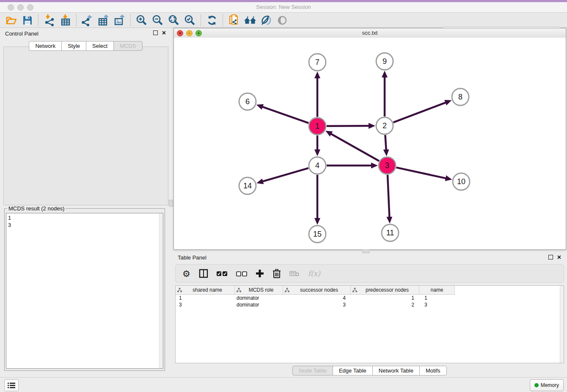 This screenshot has height=392, width=567. Describe the element at coordinates (433, 371) in the screenshot. I see `tab-motifs: Motifs` at that location.